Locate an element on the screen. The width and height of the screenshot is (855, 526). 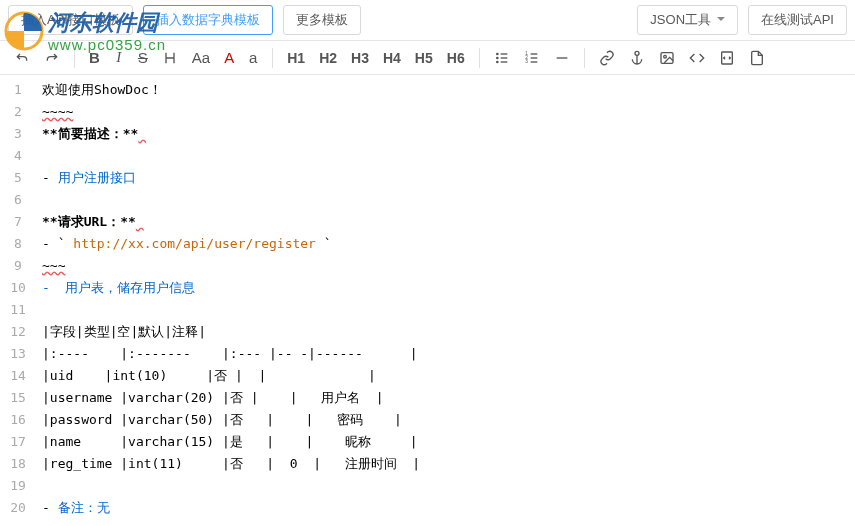
h6-button: H6 is located at coordinates (456, 58).